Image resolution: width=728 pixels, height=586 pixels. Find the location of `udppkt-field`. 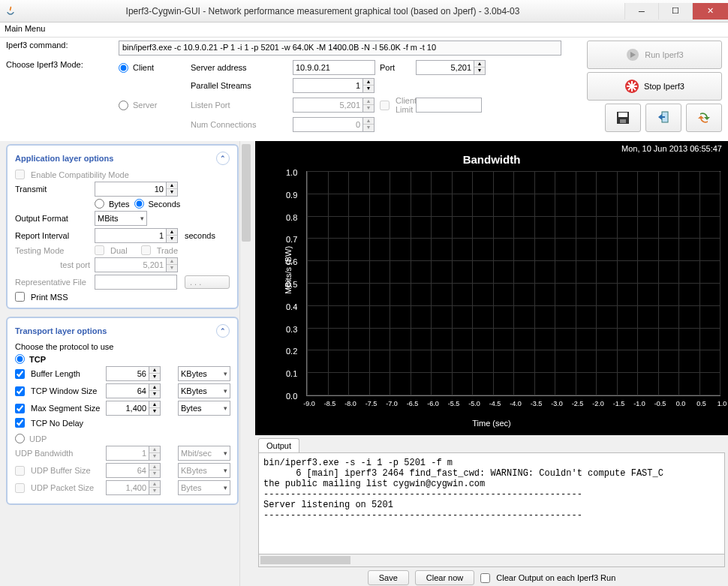

udppkt-field is located at coordinates (128, 488).